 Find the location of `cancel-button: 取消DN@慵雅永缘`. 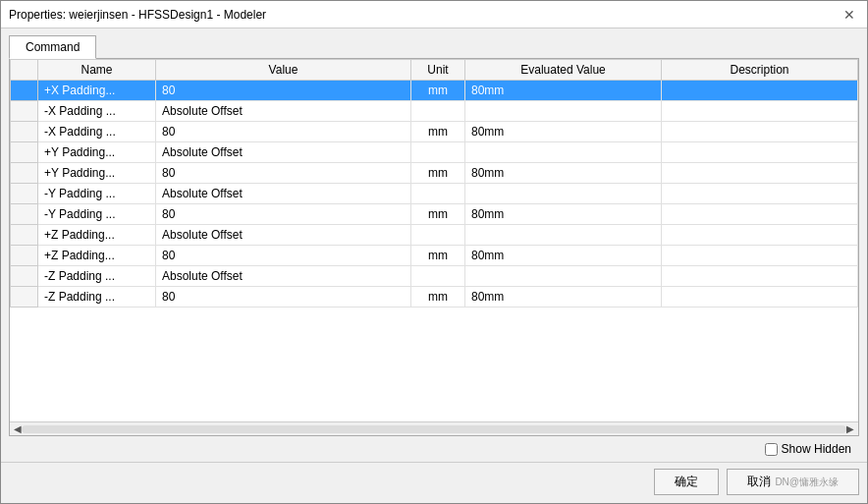

cancel-button: 取消DN@慵雅永缘 is located at coordinates (793, 481).